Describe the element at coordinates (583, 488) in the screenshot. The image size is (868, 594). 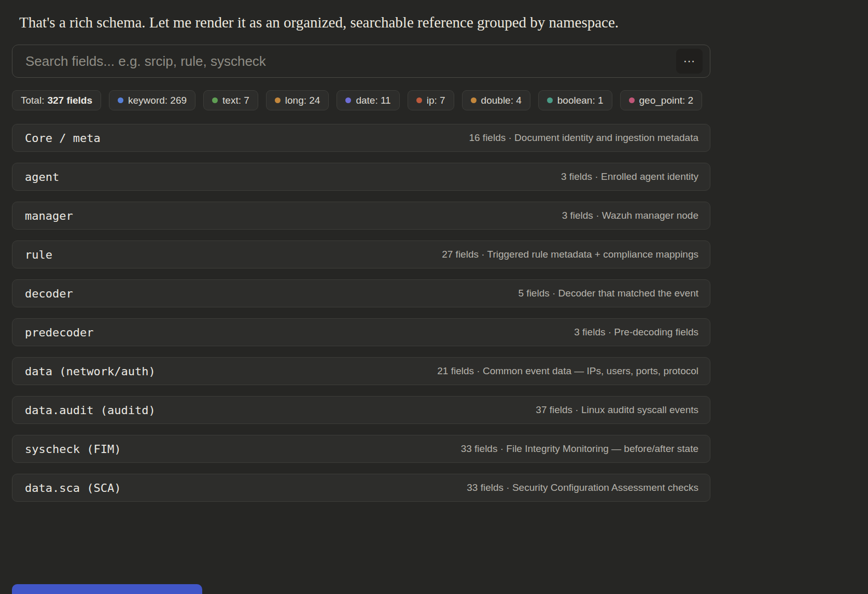
I see `namespace-description: 33 fields · Security Configuration Asses…` at that location.